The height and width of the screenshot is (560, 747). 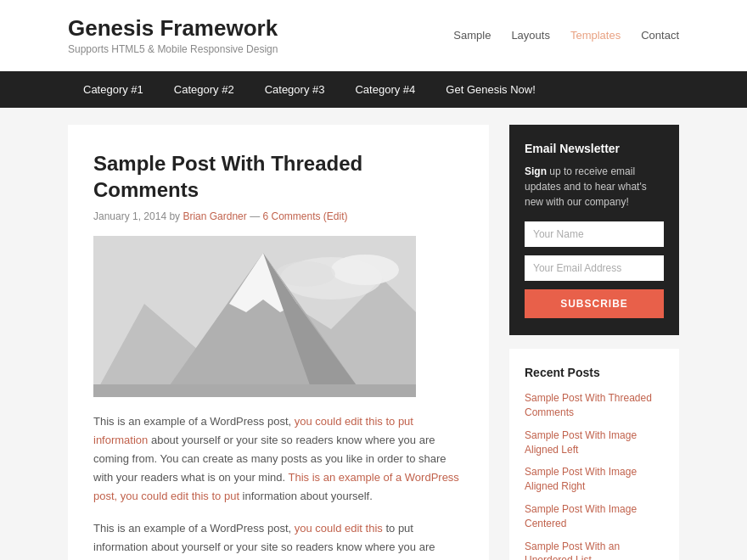 I want to click on post-paragraph2: This is an example of a WordPress post, …, so click(x=278, y=540).